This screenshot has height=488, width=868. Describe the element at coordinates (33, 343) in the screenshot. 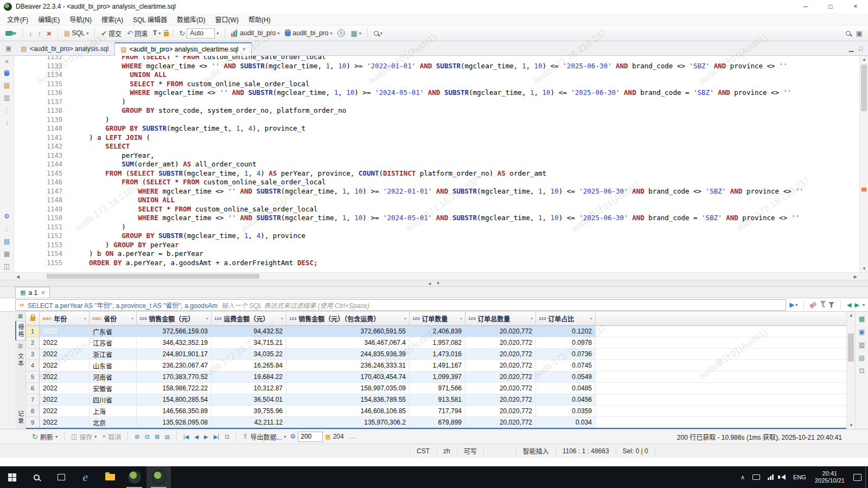

I see `row-number-cell: 2` at that location.